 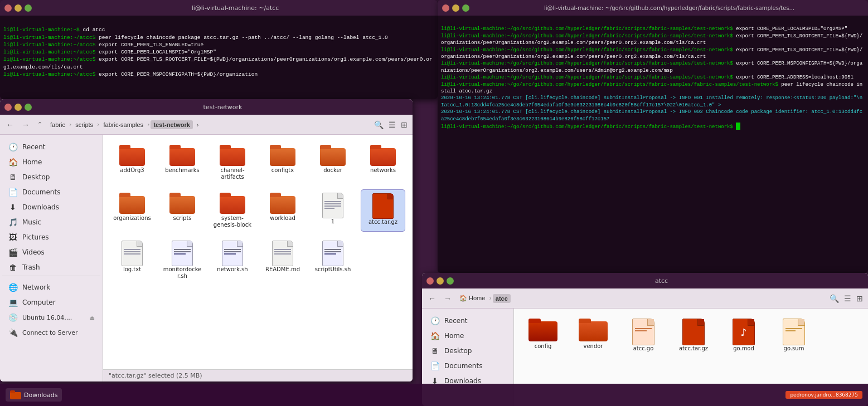 What do you see at coordinates (182, 253) in the screenshot?
I see `file-icon-monitordocker` at bounding box center [182, 253].